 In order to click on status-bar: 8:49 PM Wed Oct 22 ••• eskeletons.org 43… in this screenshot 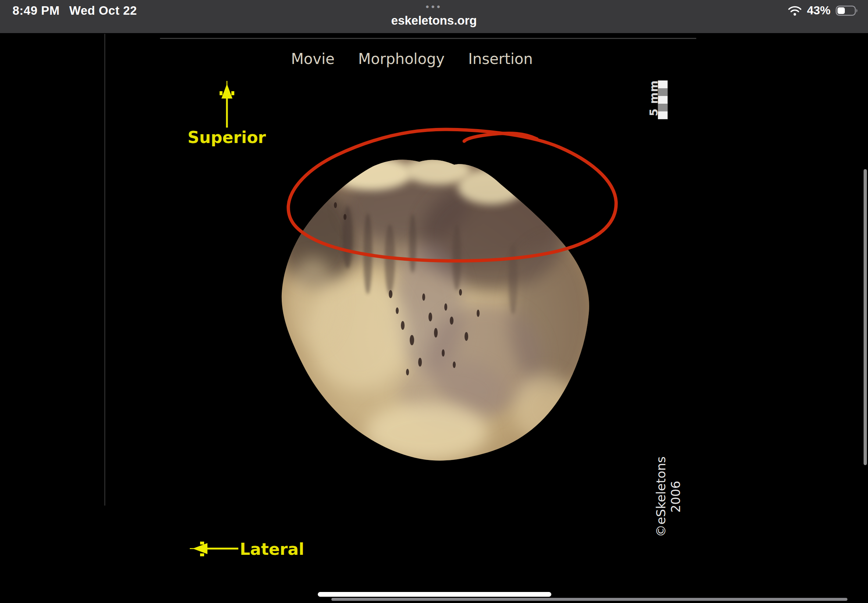, I will do `click(434, 17)`.